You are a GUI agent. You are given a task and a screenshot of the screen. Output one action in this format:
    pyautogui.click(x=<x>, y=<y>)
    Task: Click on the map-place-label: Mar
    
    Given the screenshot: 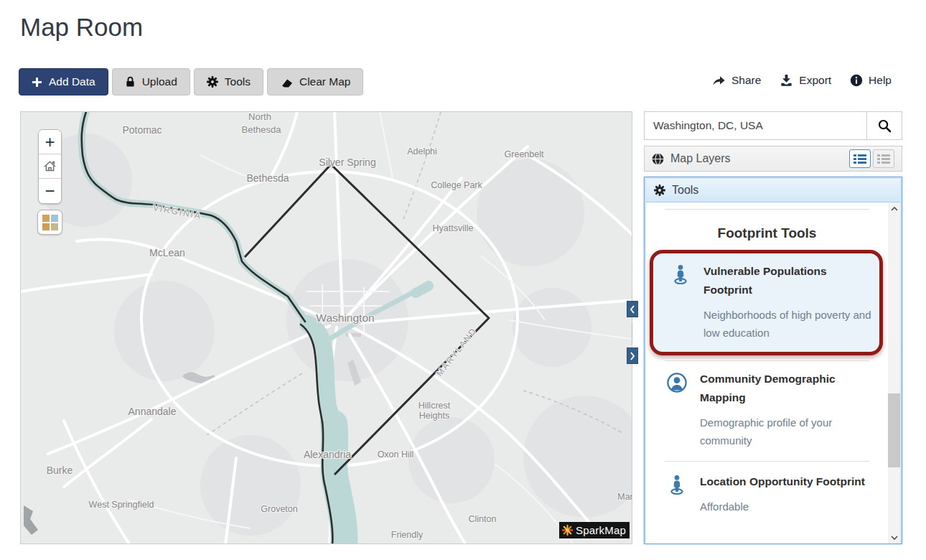 What is the action you would take?
    pyautogui.click(x=625, y=497)
    